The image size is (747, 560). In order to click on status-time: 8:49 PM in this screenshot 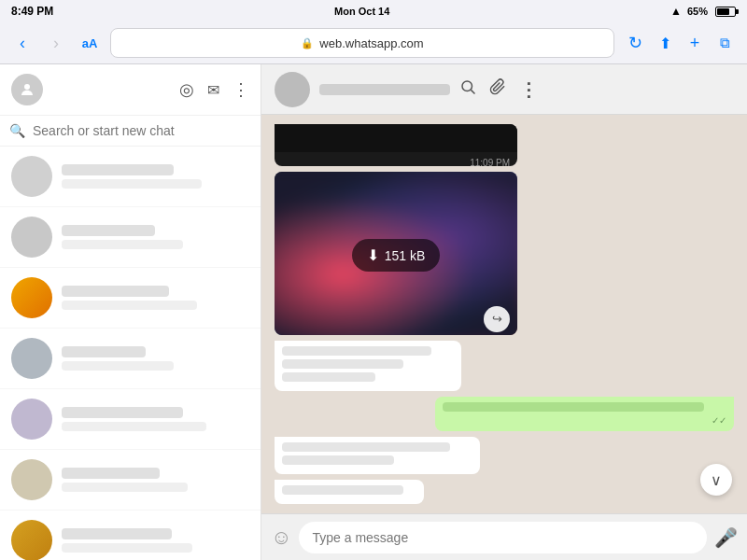, I will do `click(32, 11)`.